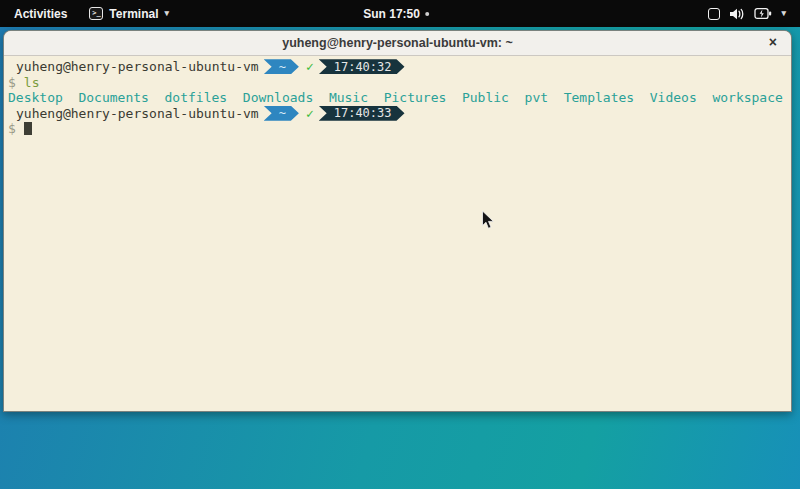  What do you see at coordinates (398, 129) in the screenshot?
I see `input-line: $` at bounding box center [398, 129].